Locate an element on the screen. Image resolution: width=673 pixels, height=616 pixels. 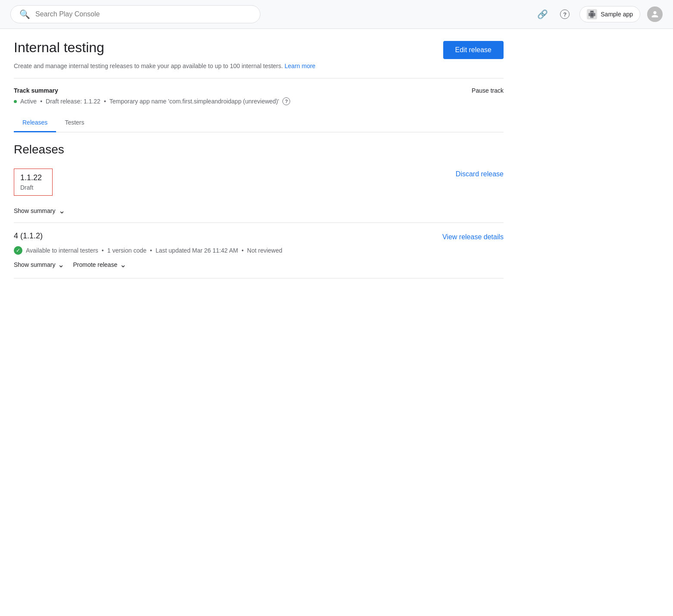
track-status-row: Active • Draft release: 1.1.22 • Tempora… is located at coordinates (259, 101).